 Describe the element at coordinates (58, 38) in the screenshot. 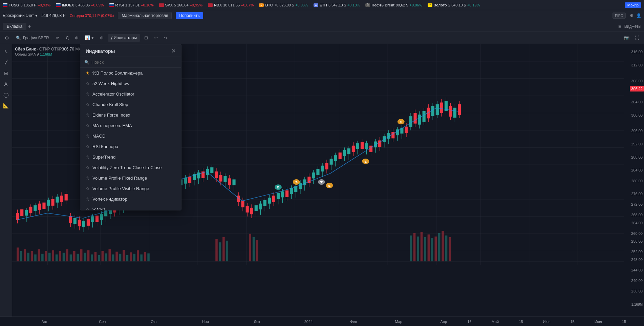

I see `draw-tool: ✏` at that location.